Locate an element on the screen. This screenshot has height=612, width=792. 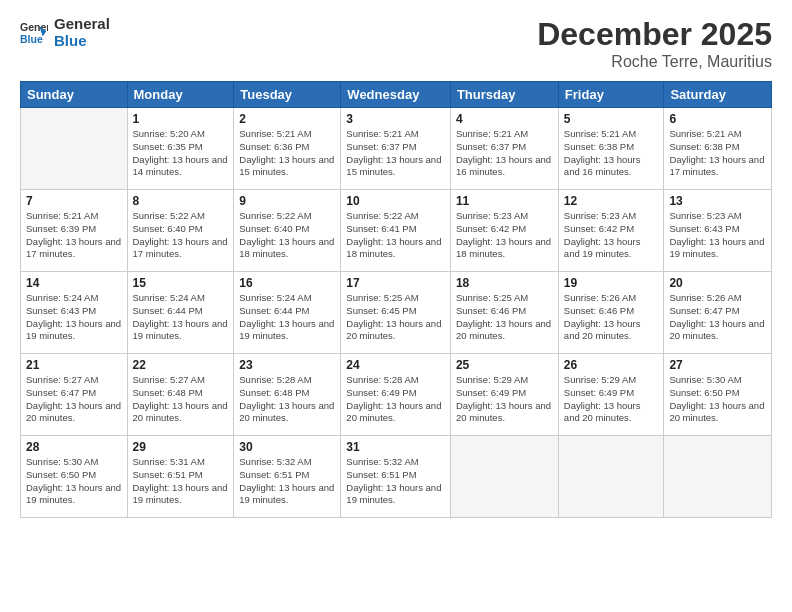
calendar-cell: 18Sunrise: 5:25 AMSunset: 6:46 PMDayligh… is located at coordinates (504, 313).